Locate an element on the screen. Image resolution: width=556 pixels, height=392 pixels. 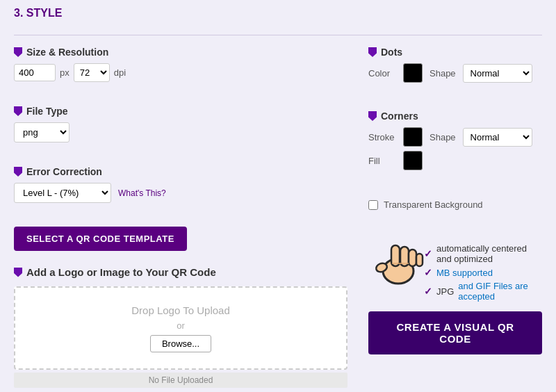
error-correction-row: Level L - (7%) Level M - (15%) Level Q -… is located at coordinates (181, 193).